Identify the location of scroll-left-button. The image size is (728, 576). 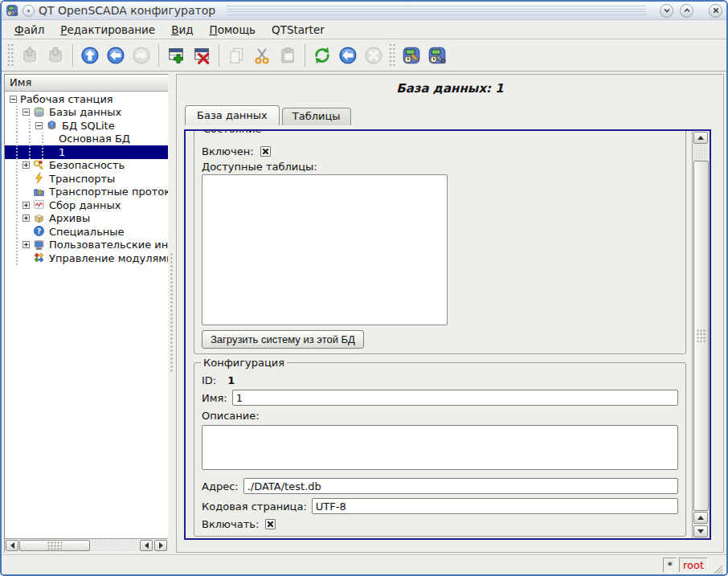
(12, 545).